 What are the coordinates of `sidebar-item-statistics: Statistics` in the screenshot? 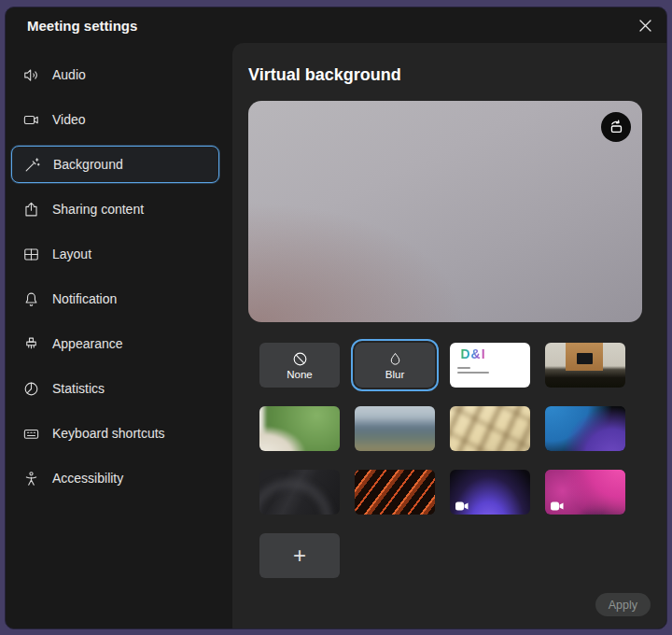 It's located at (116, 388).